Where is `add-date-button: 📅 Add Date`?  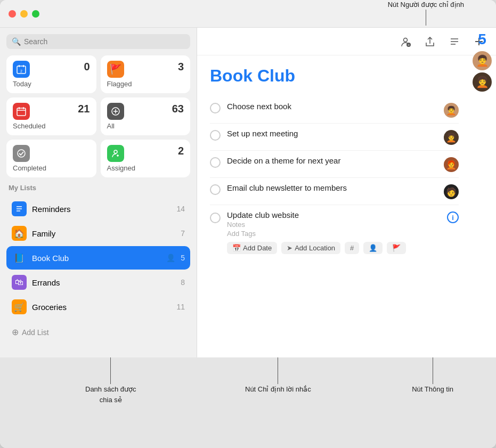 add-date-button: 📅 Add Date is located at coordinates (252, 248).